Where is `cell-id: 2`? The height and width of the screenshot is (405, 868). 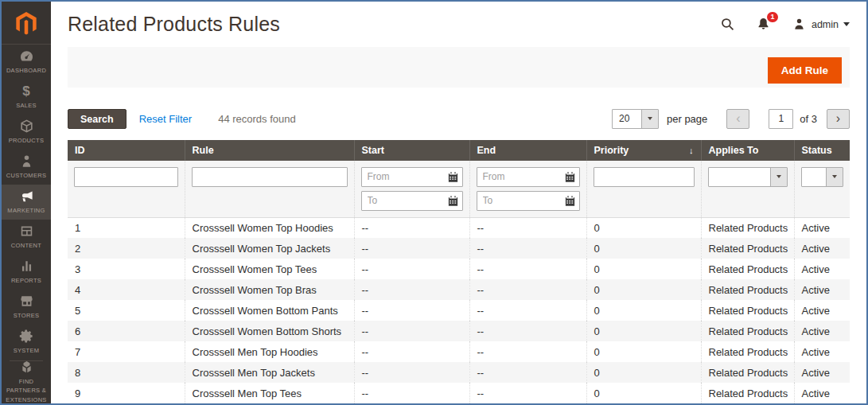
cell-id: 2 is located at coordinates (126, 248).